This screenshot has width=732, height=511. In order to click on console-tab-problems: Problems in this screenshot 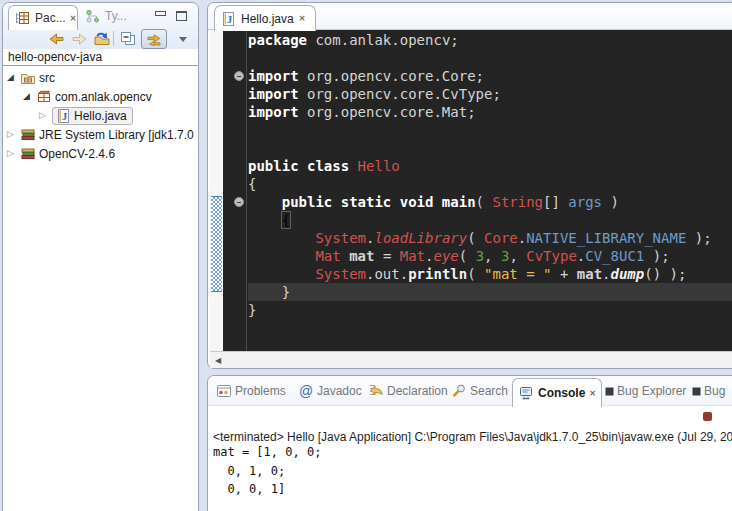, I will do `click(251, 391)`.